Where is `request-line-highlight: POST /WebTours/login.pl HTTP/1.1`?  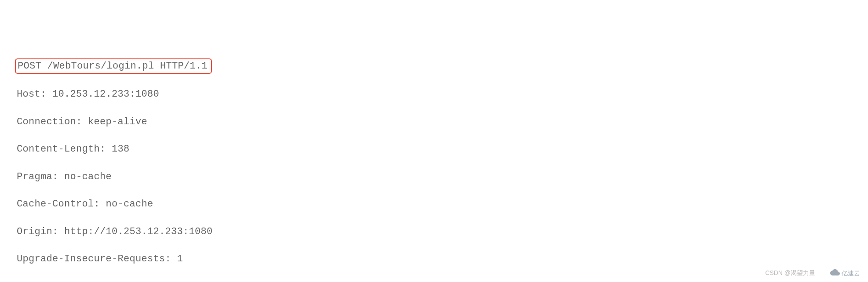
request-line-highlight: POST /WebTours/login.pl HTTP/1.1 is located at coordinates (113, 66).